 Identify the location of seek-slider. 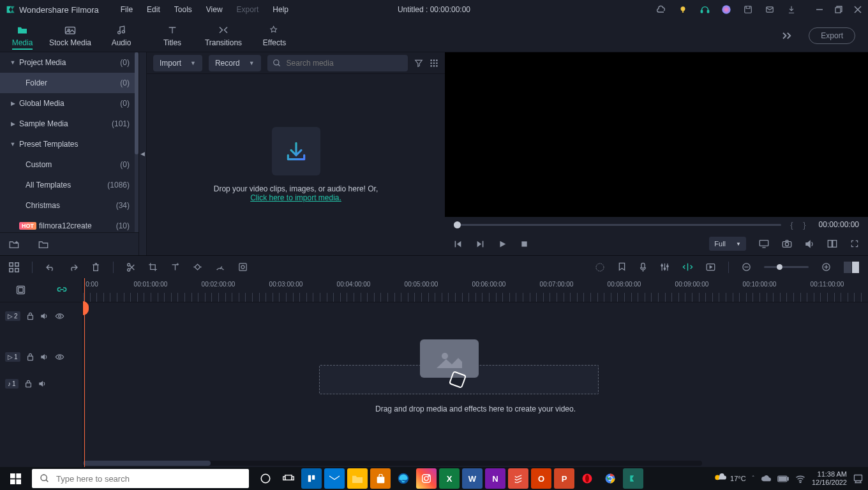
(618, 225).